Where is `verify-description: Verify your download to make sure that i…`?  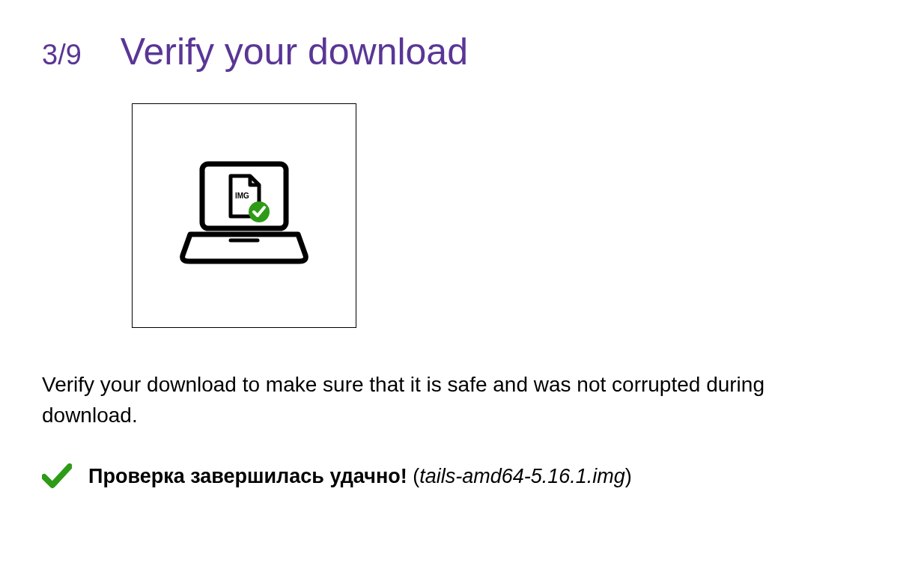 verify-description: Verify your download to make sure that i… is located at coordinates (454, 400).